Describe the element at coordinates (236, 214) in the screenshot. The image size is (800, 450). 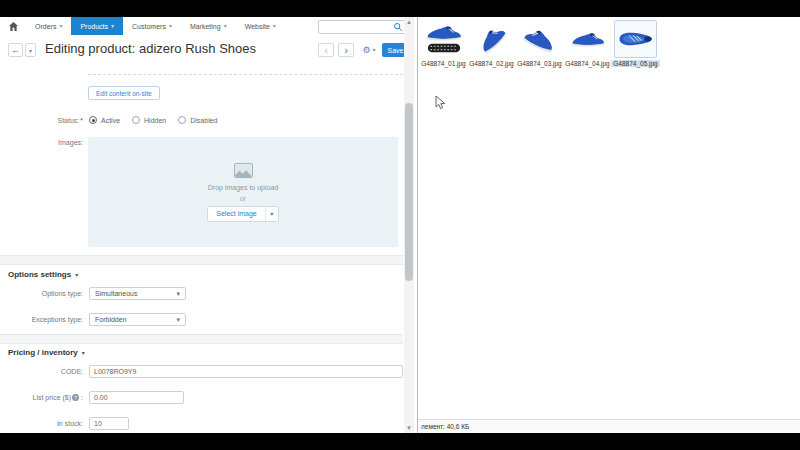
I see `select-image-button: Select image` at that location.